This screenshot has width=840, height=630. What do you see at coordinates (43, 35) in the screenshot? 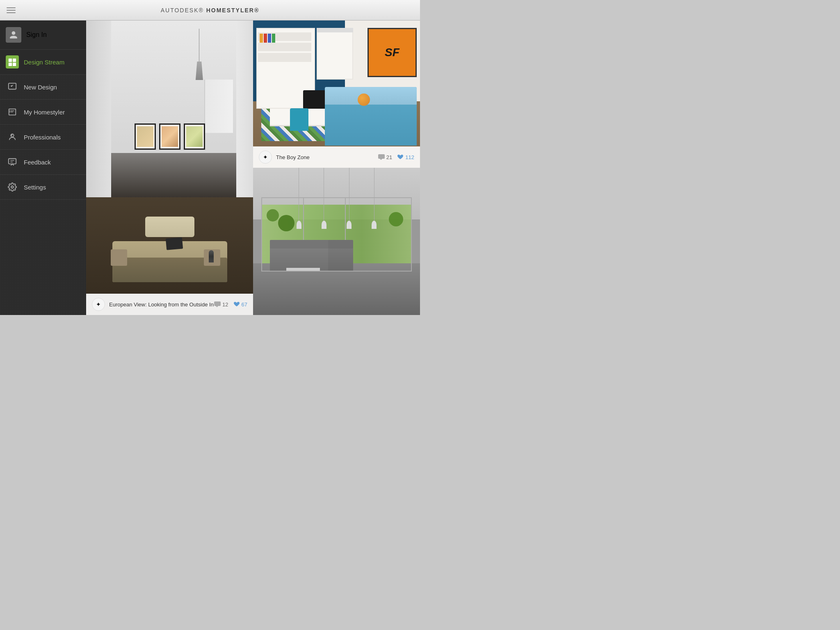
I see `sign-in-item: Sign In` at bounding box center [43, 35].